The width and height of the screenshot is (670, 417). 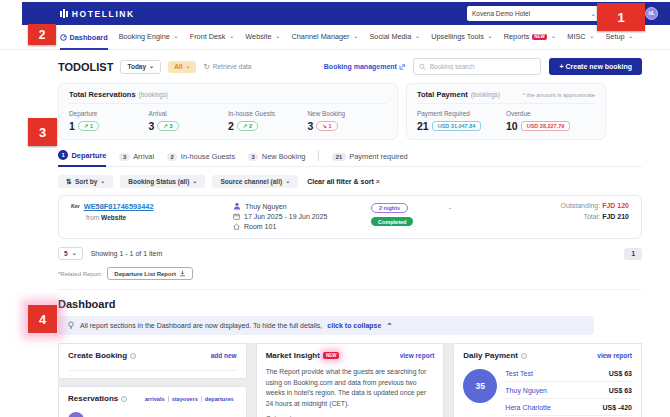 What do you see at coordinates (548, 380) in the screenshot?
I see `daily-payment-card: Daily Payment view report 35 Test Test U…` at bounding box center [548, 380].